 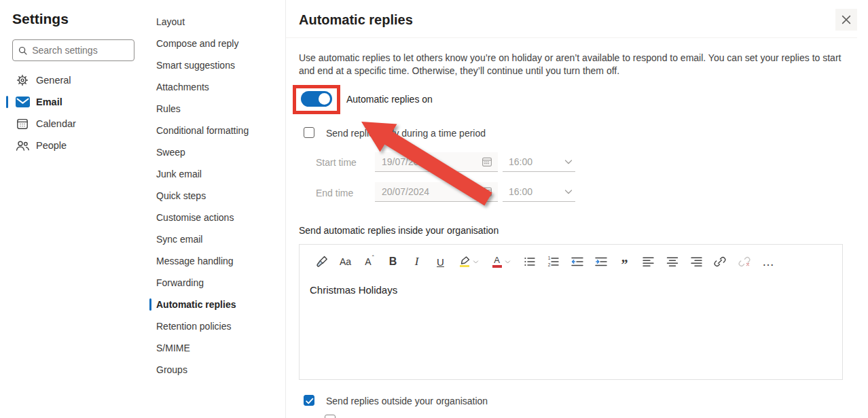 What do you see at coordinates (22, 145) in the screenshot?
I see `people-icon` at bounding box center [22, 145].